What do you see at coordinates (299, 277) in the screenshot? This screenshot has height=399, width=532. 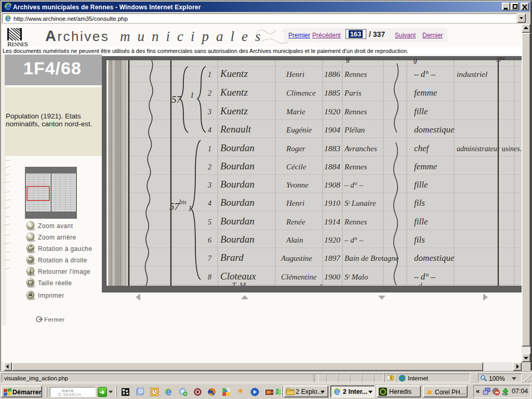 I see `svg-text: Clémentine` at bounding box center [299, 277].